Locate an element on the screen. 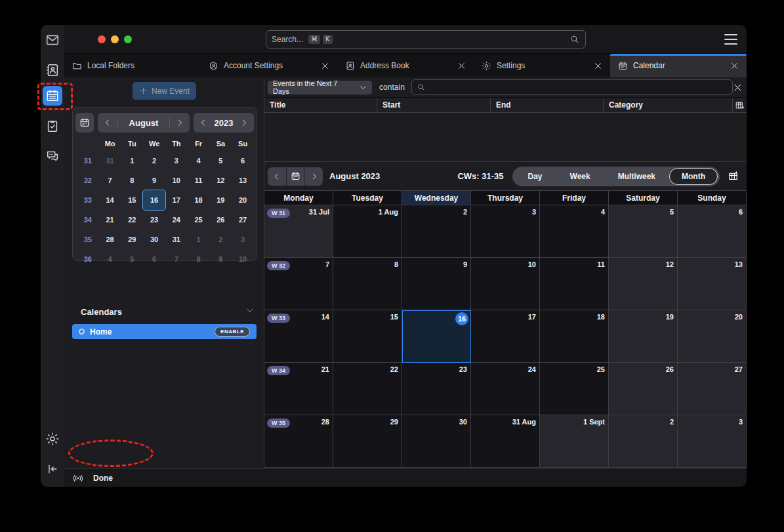 The image size is (784, 532). month-cell: 5 is located at coordinates (643, 232).